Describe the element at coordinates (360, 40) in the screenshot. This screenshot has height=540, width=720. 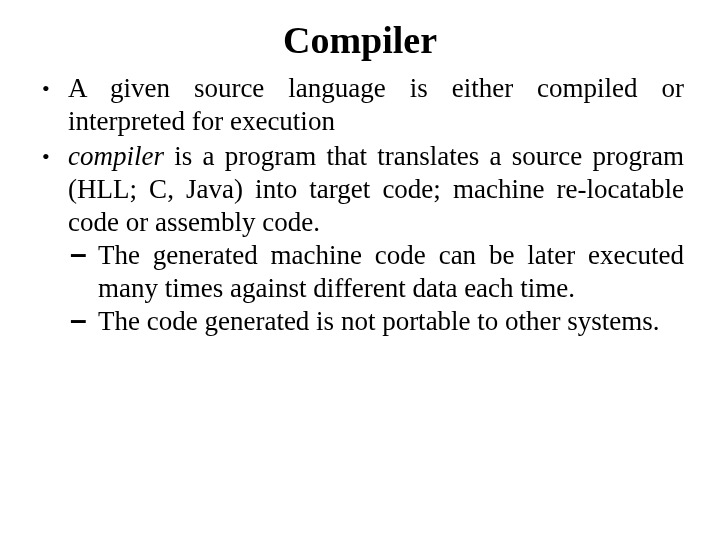
I see `slide-title: Compiler` at that location.